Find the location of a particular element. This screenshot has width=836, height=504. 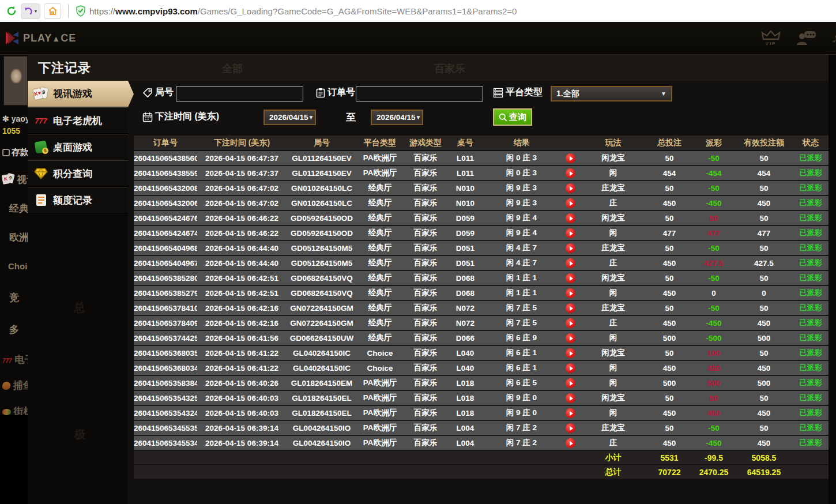

col-order: 订单号 is located at coordinates (165, 143).